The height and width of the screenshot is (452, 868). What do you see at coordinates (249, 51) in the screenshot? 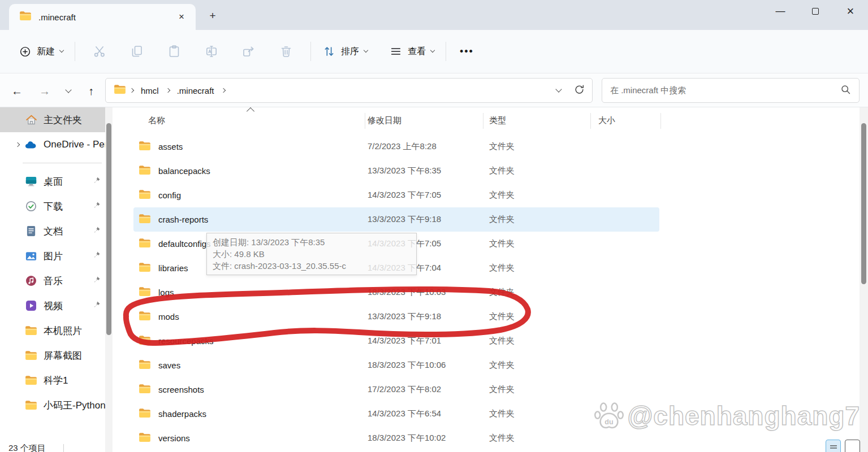
I see `share-icon` at bounding box center [249, 51].